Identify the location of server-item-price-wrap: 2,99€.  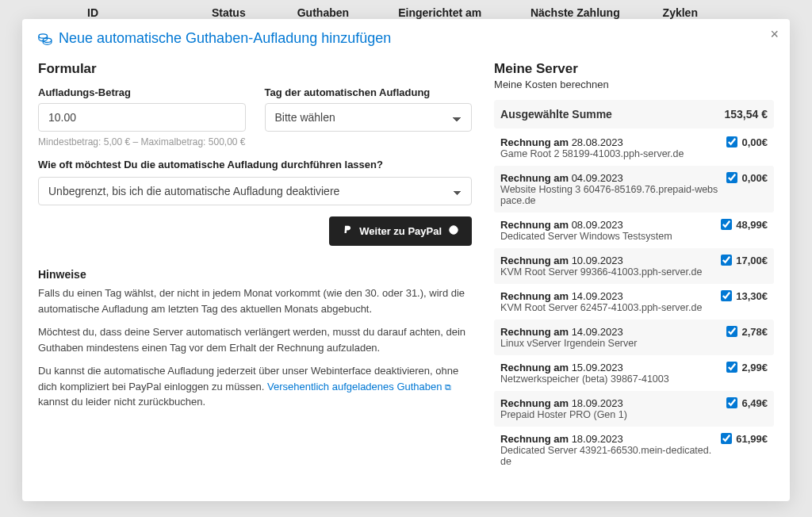
(747, 373).